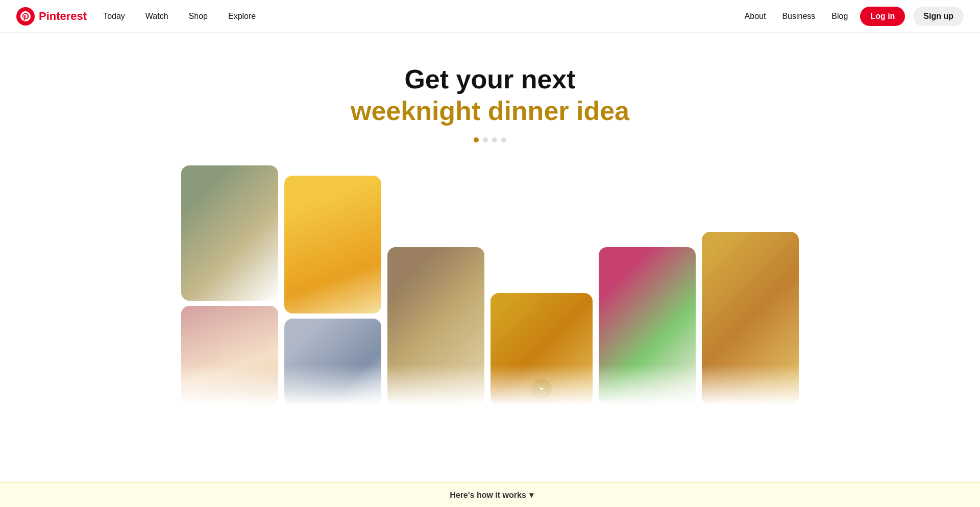  I want to click on nav-about: About, so click(755, 16).